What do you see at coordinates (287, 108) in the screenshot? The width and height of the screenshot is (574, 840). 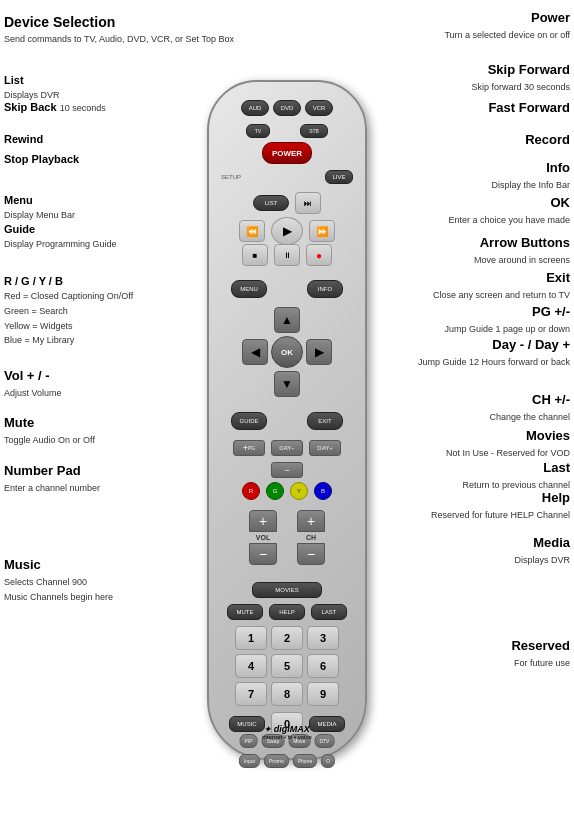 I see `dvd-button: DVD` at bounding box center [287, 108].